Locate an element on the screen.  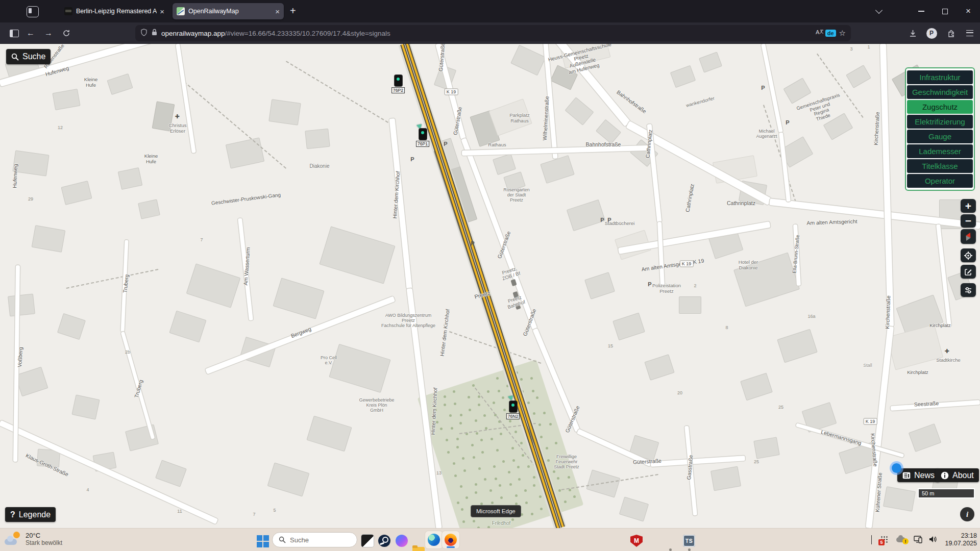
locate-button is located at coordinates (968, 255).